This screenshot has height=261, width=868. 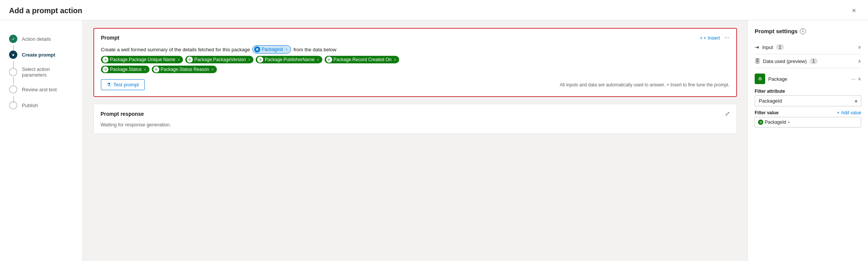 I want to click on filter-attribute-select-wrapper: PackageId, so click(x=808, y=101).